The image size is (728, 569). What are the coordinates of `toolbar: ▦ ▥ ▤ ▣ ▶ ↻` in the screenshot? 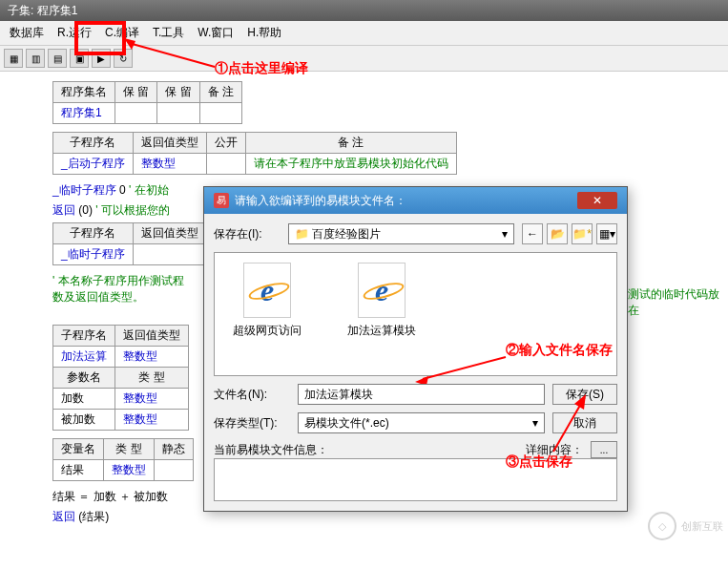 It's located at (364, 59).